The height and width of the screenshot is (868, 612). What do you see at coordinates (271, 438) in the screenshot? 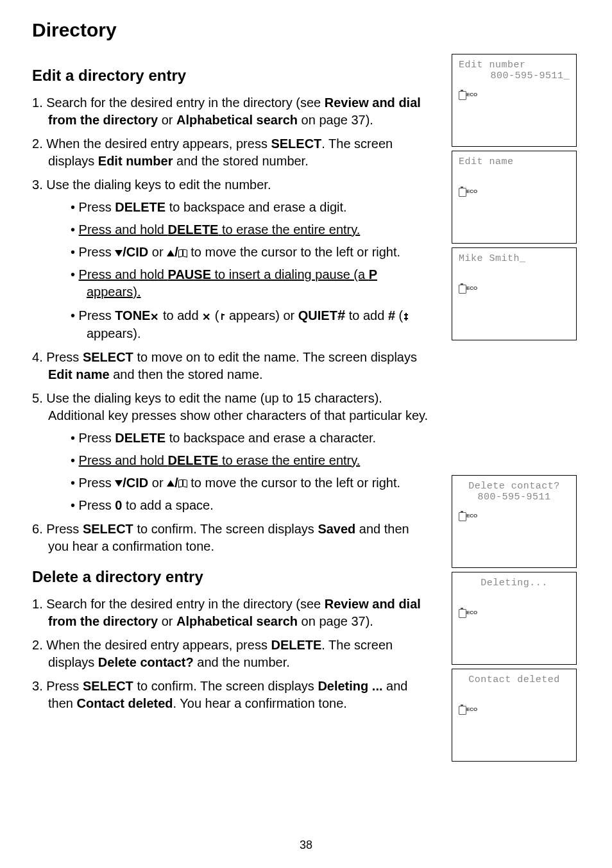
I see `text: to backspace and erase a character.` at bounding box center [271, 438].